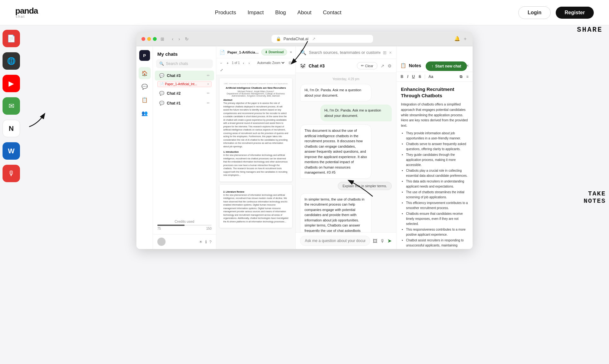  What do you see at coordinates (304, 13) in the screenshot?
I see `nav-about: About` at bounding box center [304, 13].